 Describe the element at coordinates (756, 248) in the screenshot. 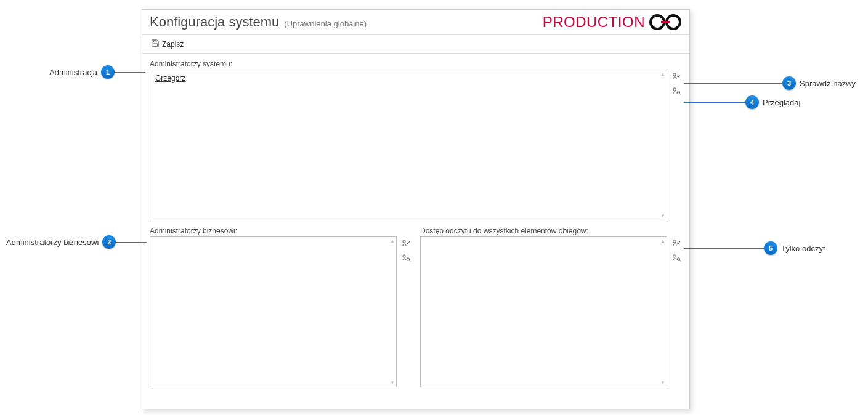

I see `callout-5: 5 Tylko odczyt` at that location.